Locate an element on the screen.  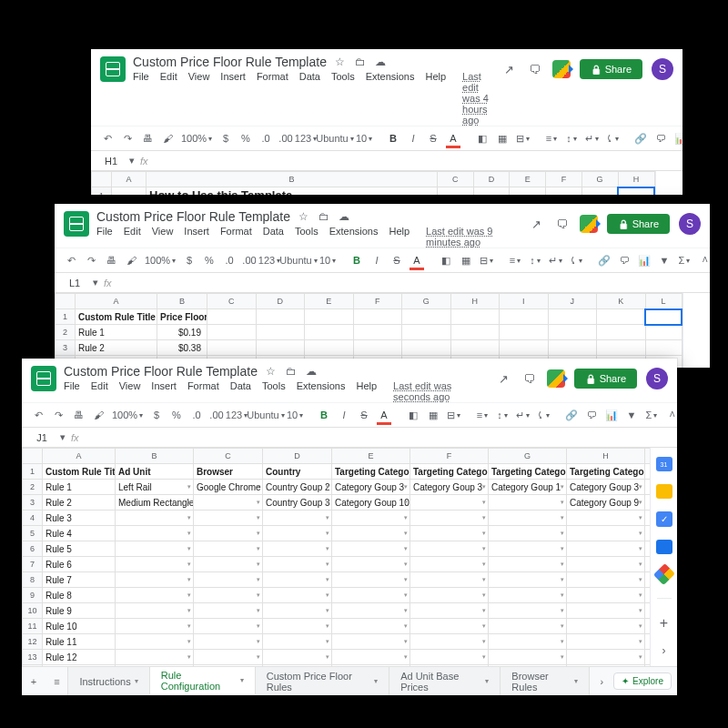
font-dropdown: Ubuntu is located at coordinates (335, 138).